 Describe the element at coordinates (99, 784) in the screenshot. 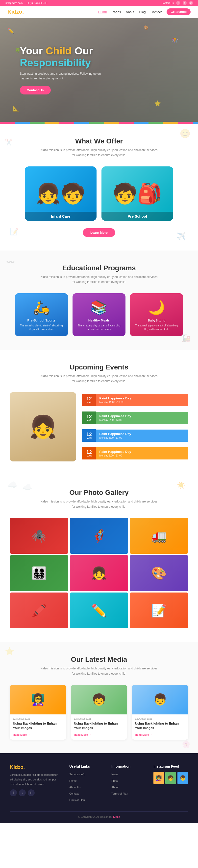

I see `footer-grid: Kidzo. Lorem ipsum dolor sit amet consec…` at that location.